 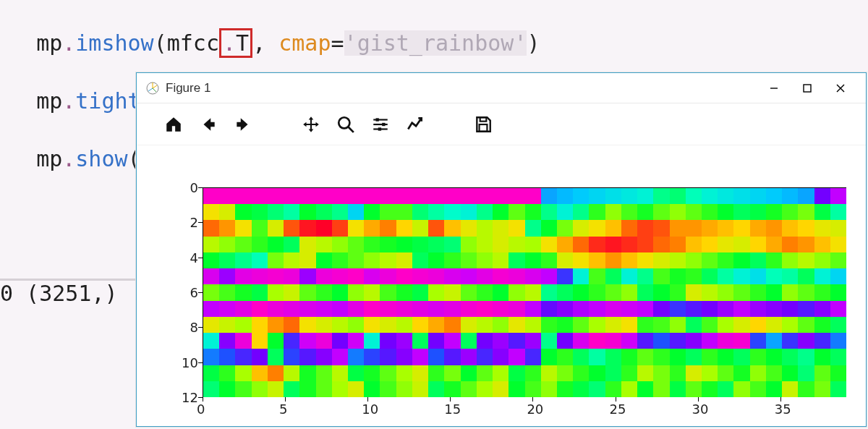 What do you see at coordinates (243, 124) in the screenshot?
I see `forward-icon` at bounding box center [243, 124].